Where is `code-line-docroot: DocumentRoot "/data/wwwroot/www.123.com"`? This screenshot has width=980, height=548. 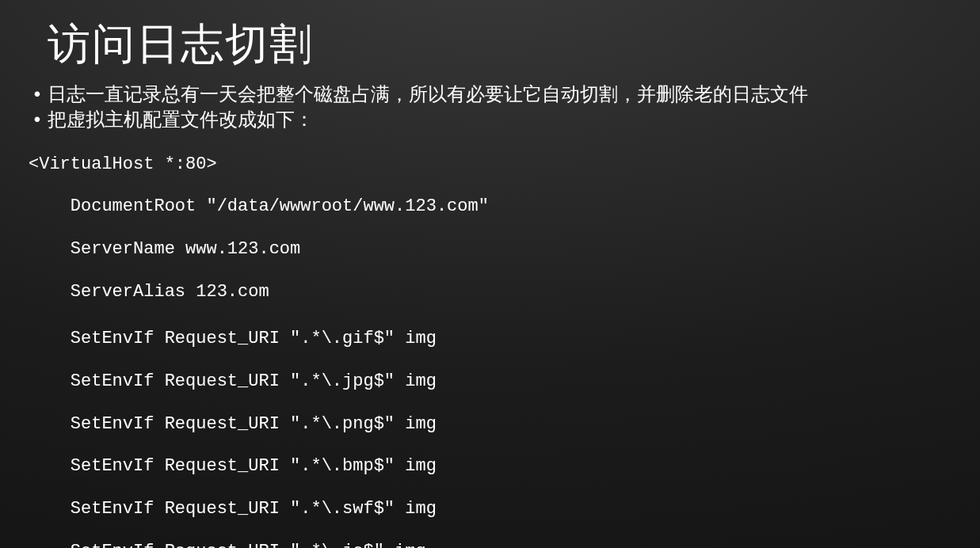
code-line-docroot: DocumentRoot "/data/wwwroot/www.123.com" is located at coordinates (493, 207).